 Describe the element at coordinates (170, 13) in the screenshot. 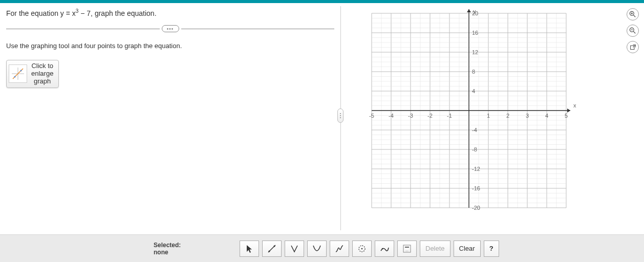

I see `question-text: For the equation y = x3 − 7, graph the e…` at that location.